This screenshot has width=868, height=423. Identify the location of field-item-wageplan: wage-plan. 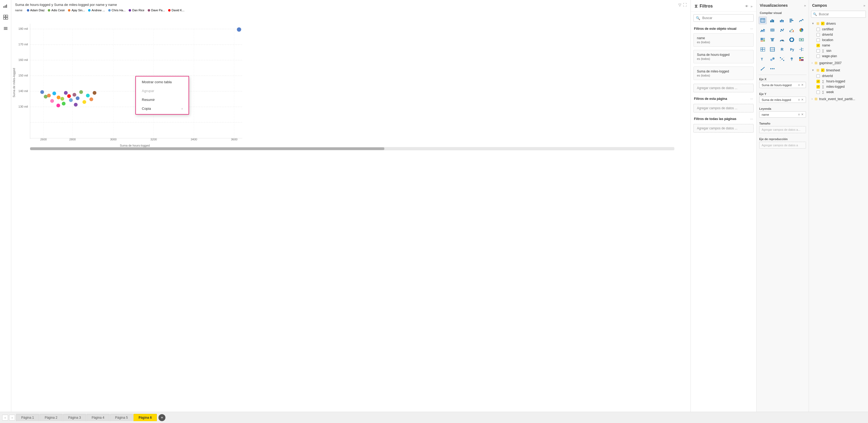
(838, 56).